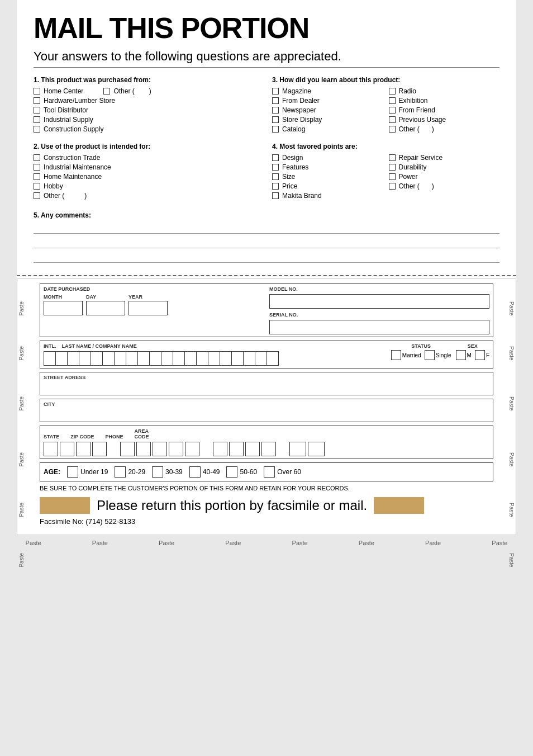 The width and height of the screenshot is (533, 756). I want to click on serial-input, so click(379, 327).